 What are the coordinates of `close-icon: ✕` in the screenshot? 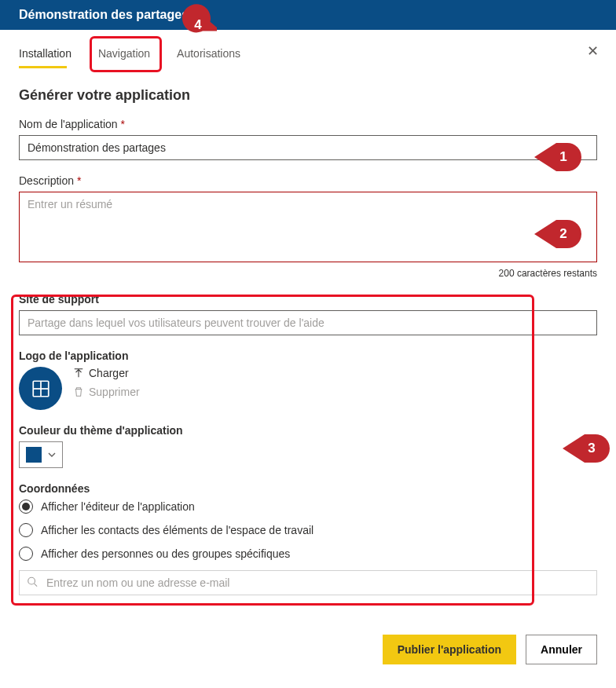 It's located at (592, 51).